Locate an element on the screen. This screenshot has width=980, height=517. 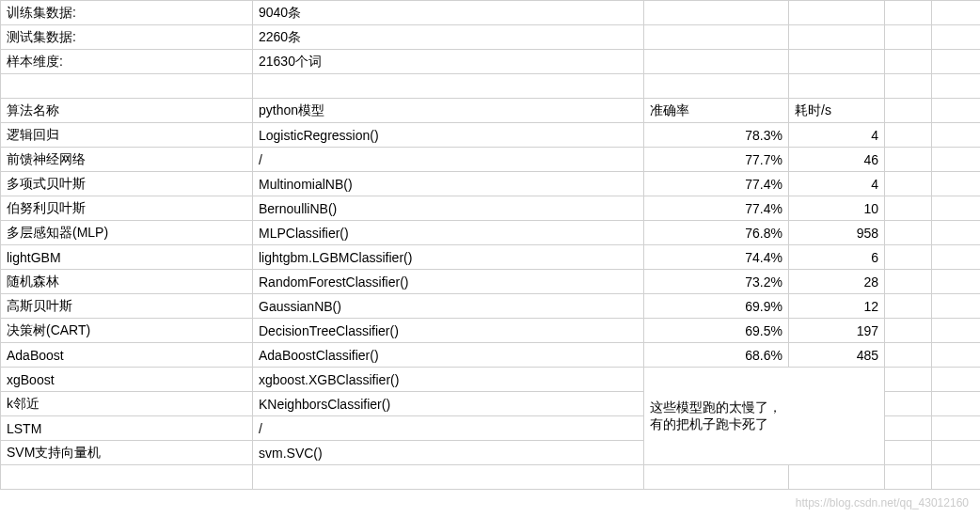
cell-test-label: 测试集数据: is located at coordinates (127, 38).